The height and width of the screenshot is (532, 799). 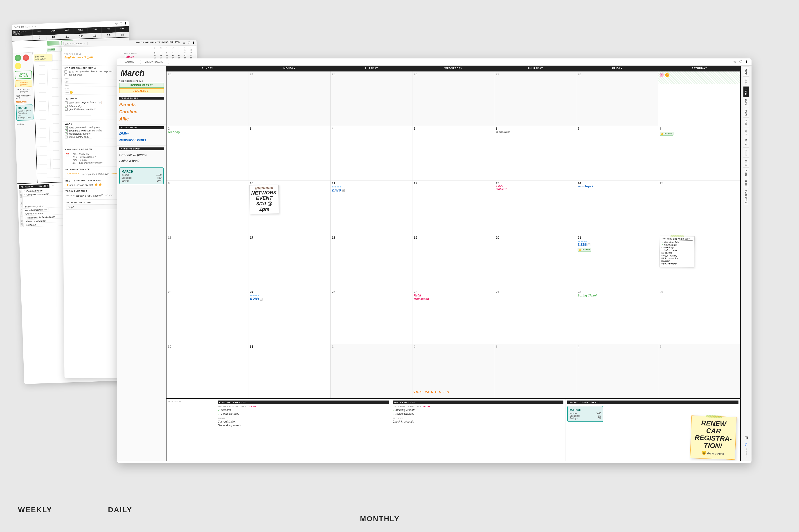 What do you see at coordinates (126, 23) in the screenshot?
I see `share-icon: ⬆` at bounding box center [126, 23].